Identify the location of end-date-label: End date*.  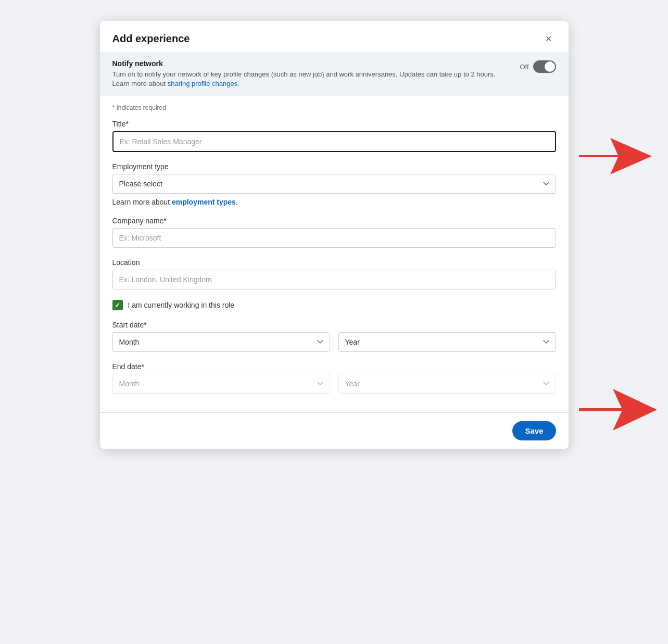
(334, 367).